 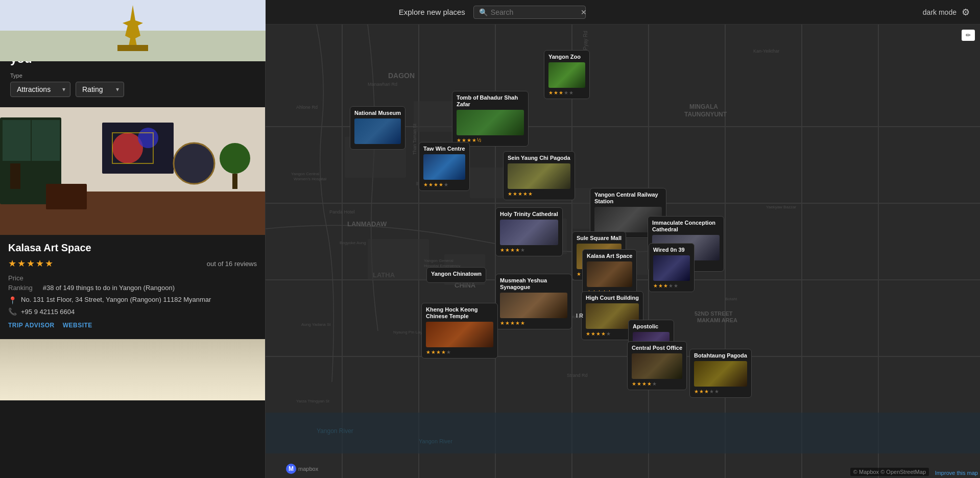 What do you see at coordinates (307, 107) in the screenshot?
I see `svg-text: Ahlone Rd` at bounding box center [307, 107].